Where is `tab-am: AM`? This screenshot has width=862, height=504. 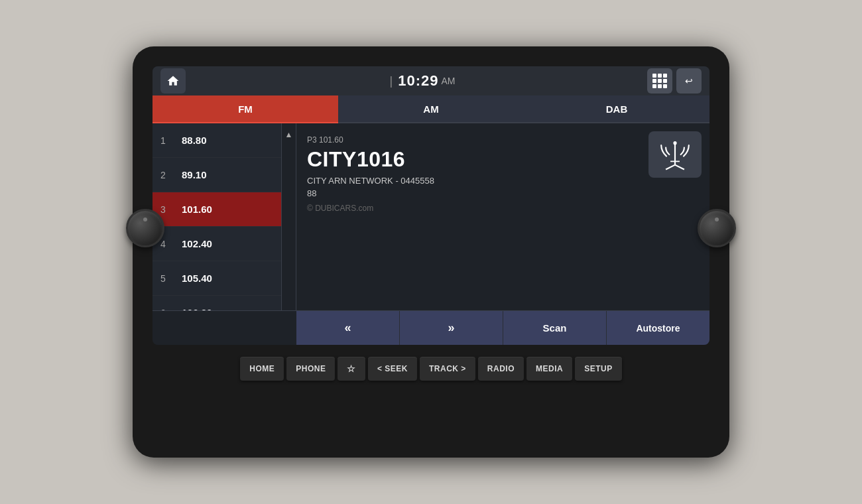
tab-am: AM is located at coordinates (431, 109).